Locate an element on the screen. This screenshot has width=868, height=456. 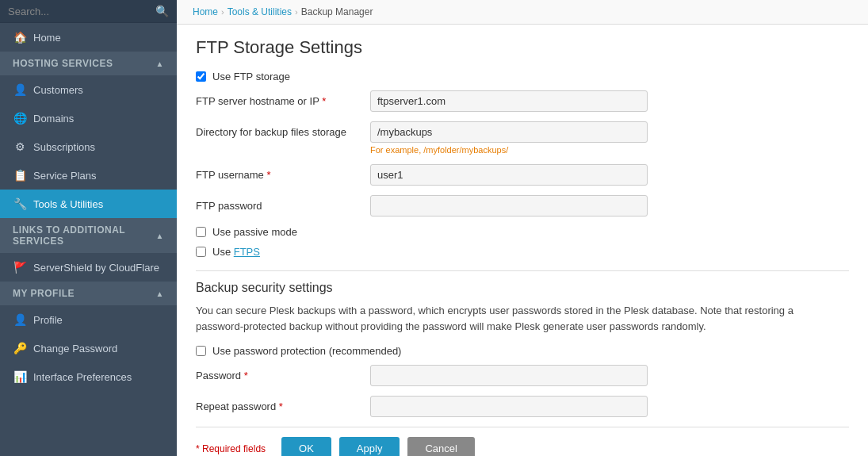
ftp-username-wrap is located at coordinates (509, 174).